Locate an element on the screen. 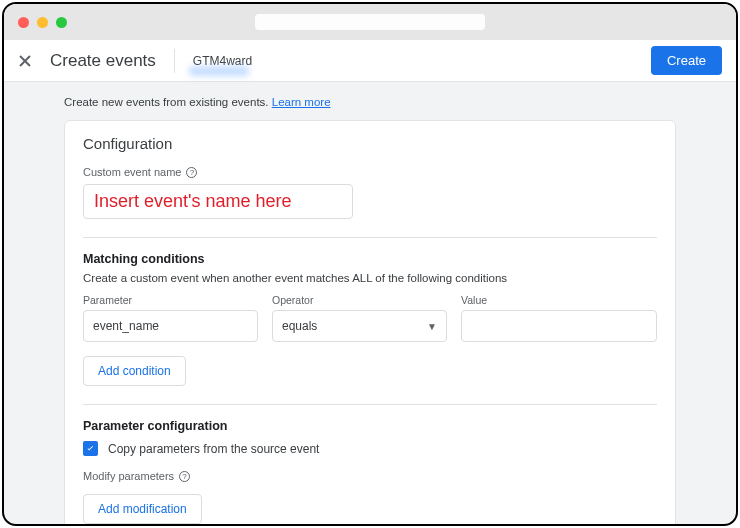 This screenshot has height=528, width=740. custom-event-name-input is located at coordinates (218, 202).